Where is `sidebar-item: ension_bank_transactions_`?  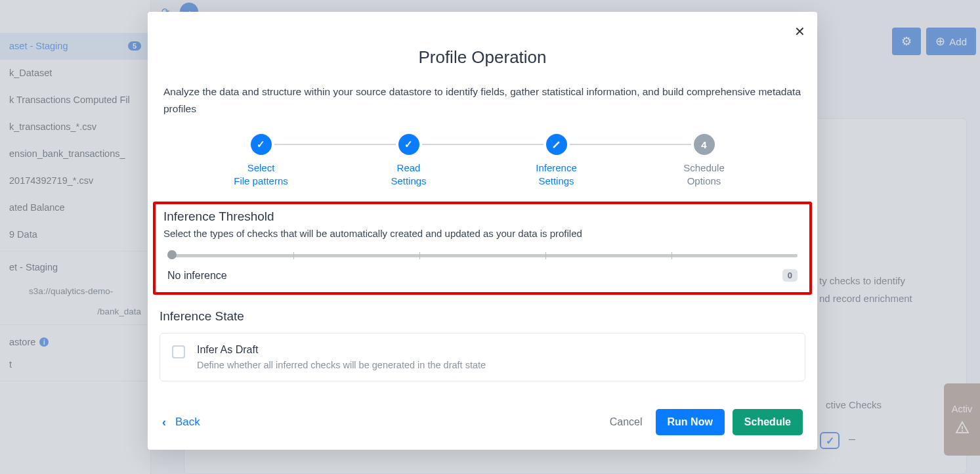 sidebar-item: ension_bank_transactions_ is located at coordinates (75, 154).